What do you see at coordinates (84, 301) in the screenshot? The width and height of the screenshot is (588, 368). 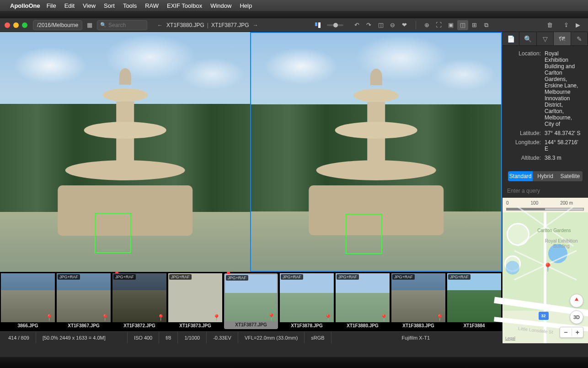 I see `thumbnail: JPG+RAF📍XT1F3867.JPG` at bounding box center [84, 301].